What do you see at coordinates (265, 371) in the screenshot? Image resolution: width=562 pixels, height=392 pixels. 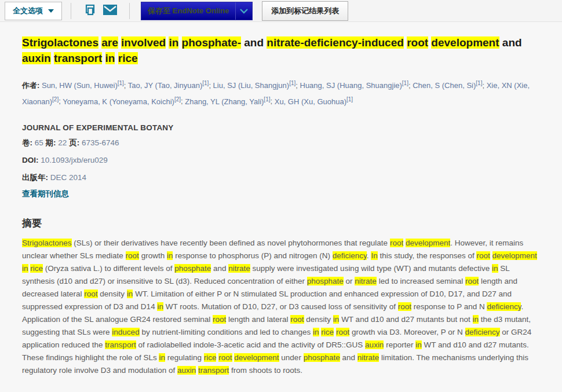 I see `abstract-segment: from shoots to roots.` at bounding box center [265, 371].